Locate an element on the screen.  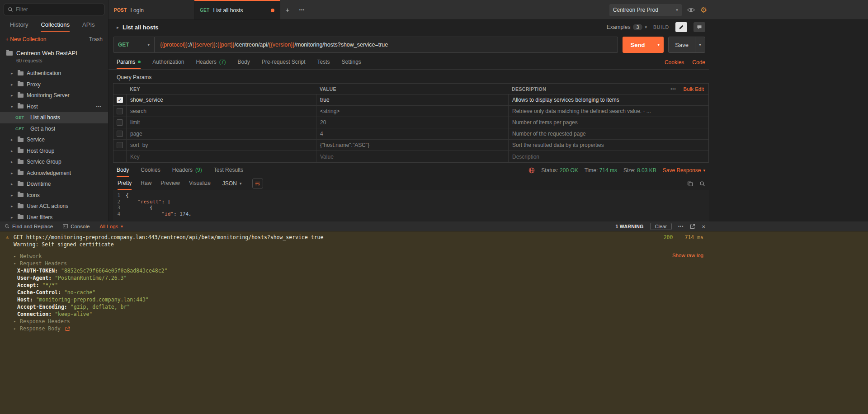
cookies-link: Cookies is located at coordinates (675, 62).